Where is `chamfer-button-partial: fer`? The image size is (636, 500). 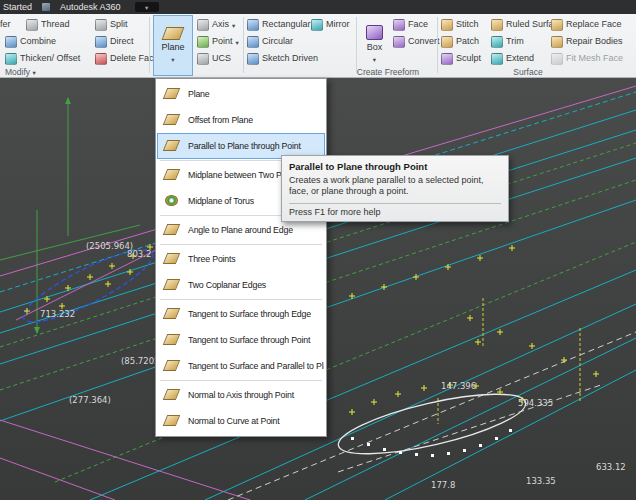
chamfer-button-partial: fer is located at coordinates (6, 24).